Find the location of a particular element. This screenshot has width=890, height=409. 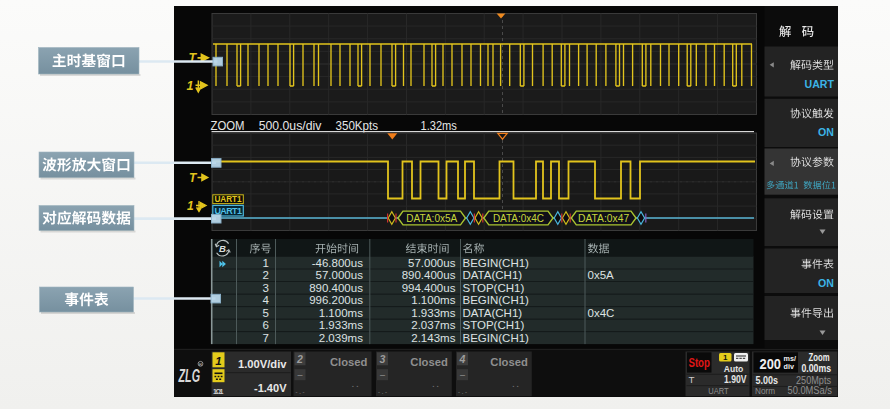

svg-text: -46.800us is located at coordinates (338, 263).